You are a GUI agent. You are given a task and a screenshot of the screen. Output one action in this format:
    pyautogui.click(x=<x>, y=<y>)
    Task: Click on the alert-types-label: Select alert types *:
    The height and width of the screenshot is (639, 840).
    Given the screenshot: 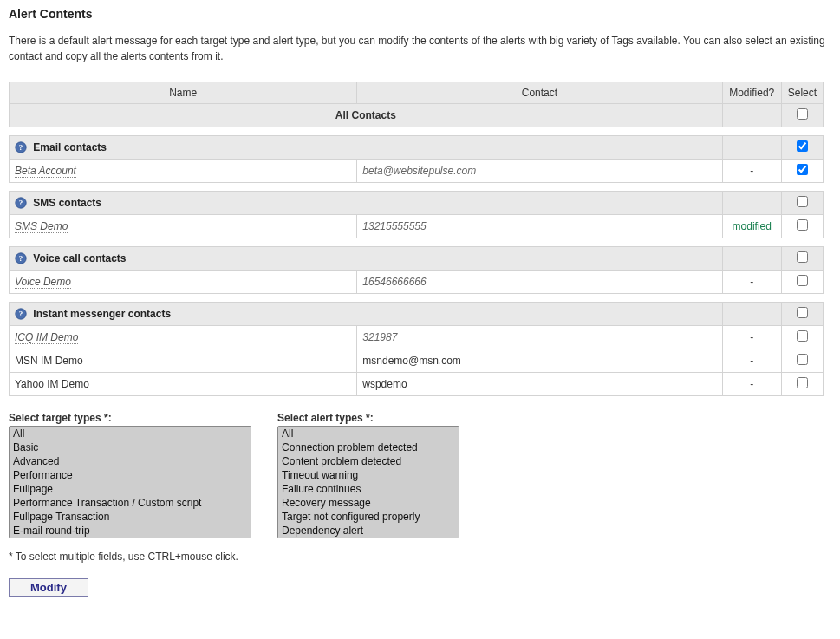 What is the action you would take?
    pyautogui.click(x=368, y=418)
    